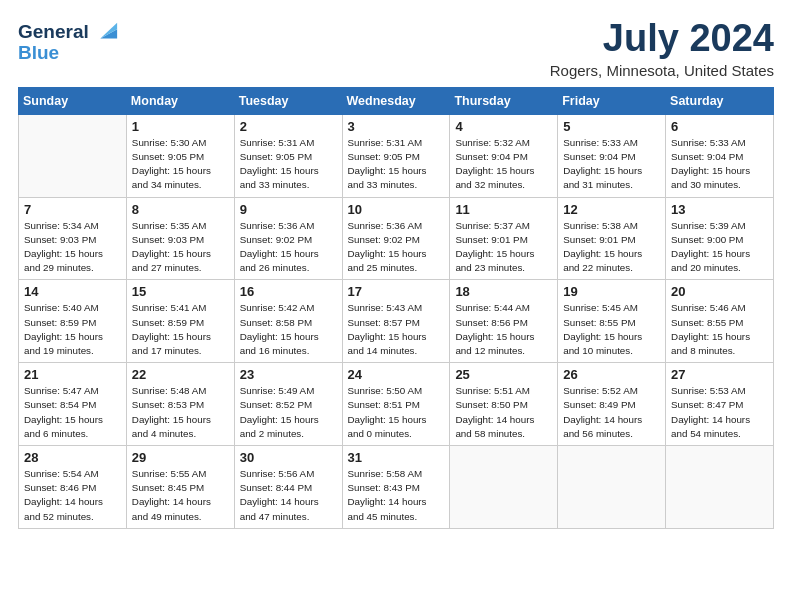 The height and width of the screenshot is (612, 792). Describe the element at coordinates (707, 404) in the screenshot. I see `sunset: Sunset: 8:47 PM` at that location.